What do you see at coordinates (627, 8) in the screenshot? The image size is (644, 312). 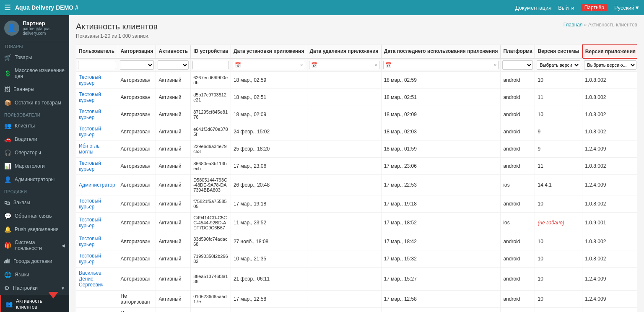 I see `language-selector: Русский▼` at bounding box center [627, 8].